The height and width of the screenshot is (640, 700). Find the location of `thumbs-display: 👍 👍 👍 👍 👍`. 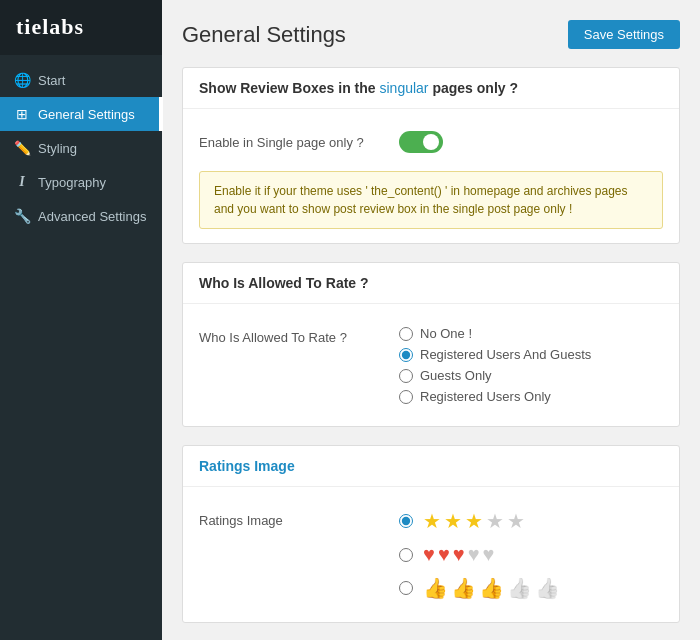

thumbs-display: 👍 👍 👍 👍 👍 is located at coordinates (492, 588).